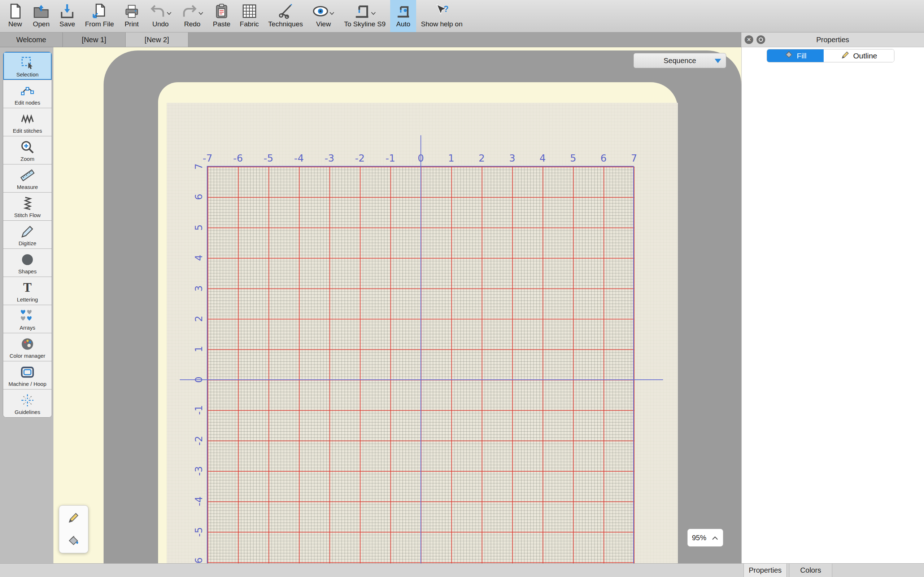  Describe the element at coordinates (160, 24) in the screenshot. I see `toolbar-item-label: Undo` at that location.